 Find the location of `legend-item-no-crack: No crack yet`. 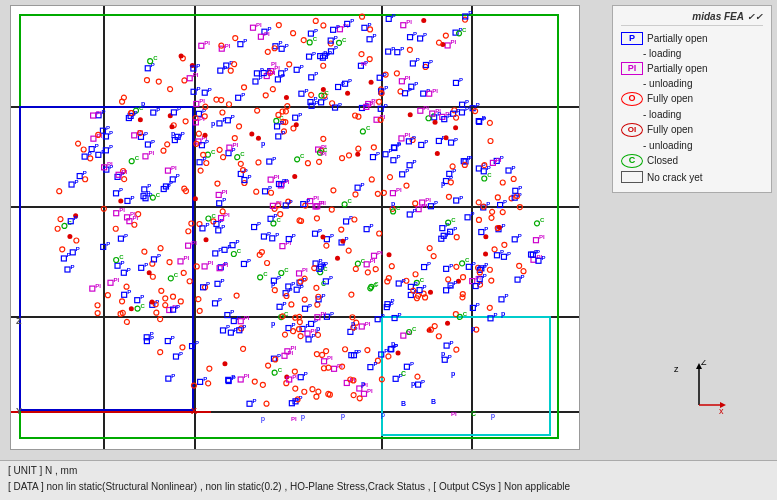

legend-item-no-crack: No crack yet is located at coordinates (692, 178).